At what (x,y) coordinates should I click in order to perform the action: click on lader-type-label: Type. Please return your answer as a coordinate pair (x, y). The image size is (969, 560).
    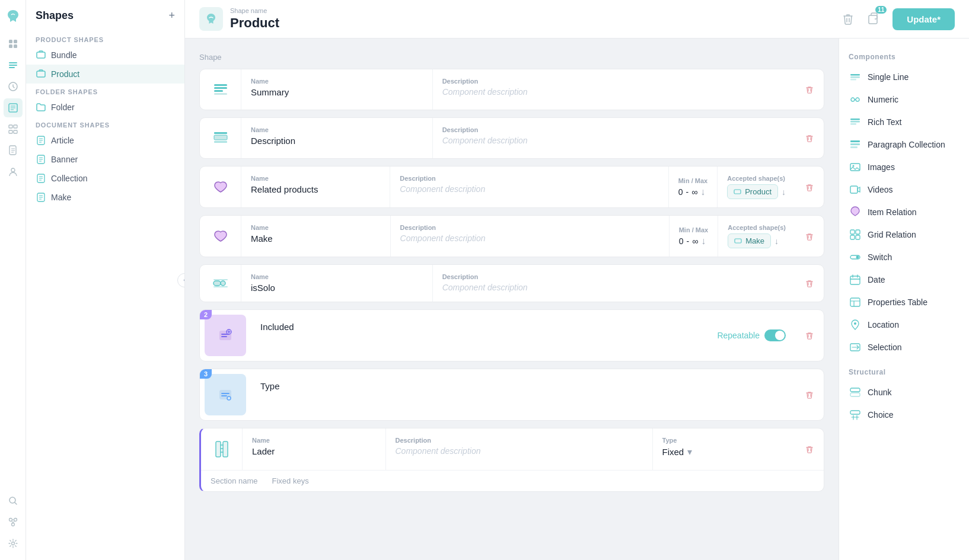
    Looking at the image, I should click on (725, 440).